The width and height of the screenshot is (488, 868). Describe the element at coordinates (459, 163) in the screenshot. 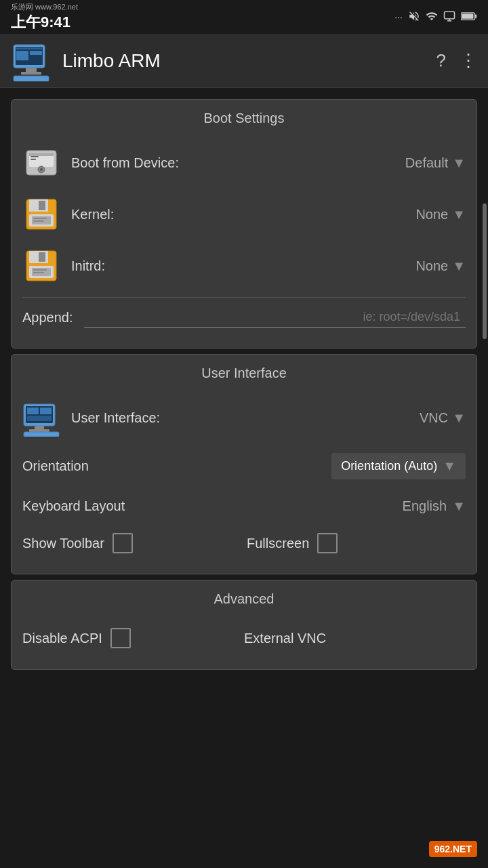

I see `boot-from-device-arrow: ▼` at that location.